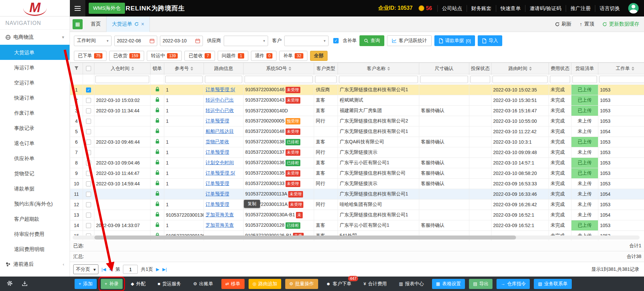 This screenshot has width=644, height=291. Describe the element at coordinates (357, 184) in the screenshot. I see `table-row: 102022-03-10 14:59:441订单预受理8105372203001…` at that location.